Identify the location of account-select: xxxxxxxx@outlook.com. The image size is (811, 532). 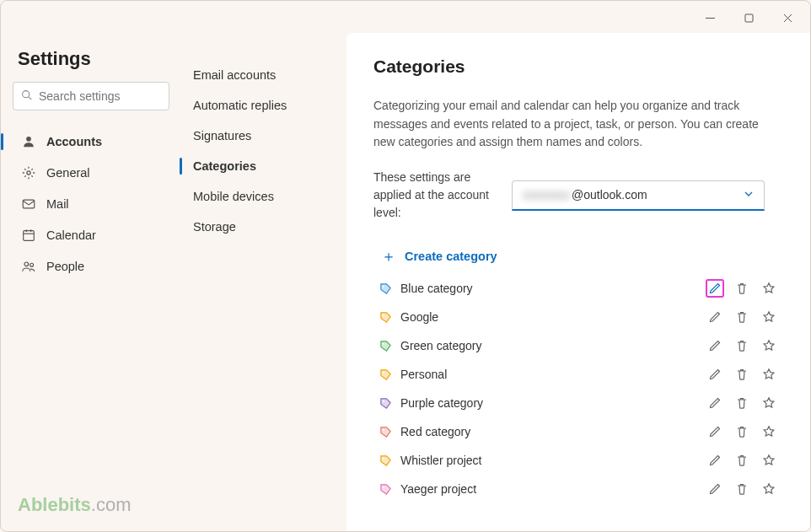
(638, 196).